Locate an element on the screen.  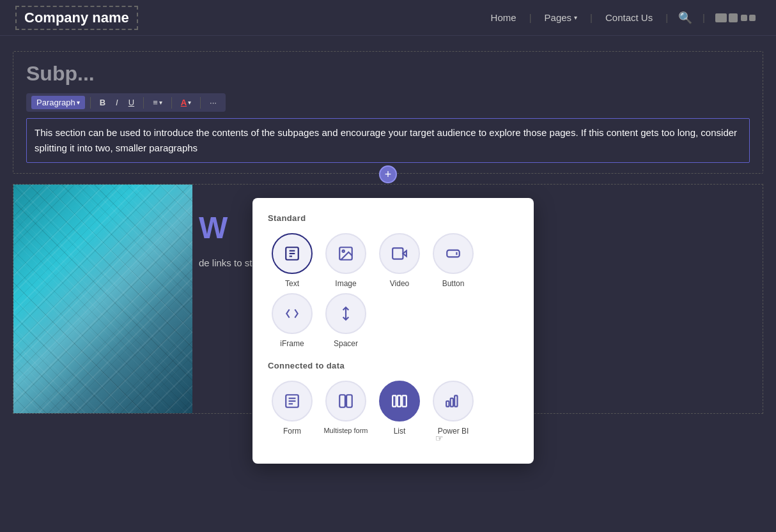
underline-button: U is located at coordinates (132, 102).